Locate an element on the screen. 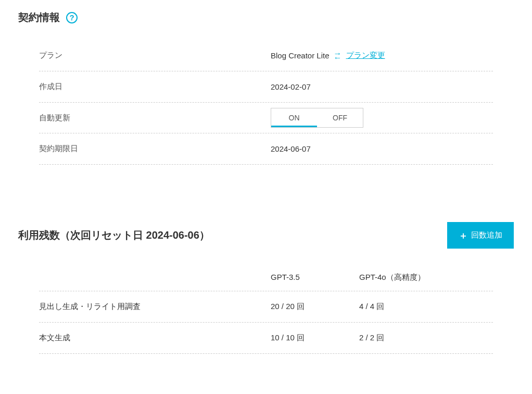  usage-header-gpt35: GPT-3.5 is located at coordinates (315, 277).